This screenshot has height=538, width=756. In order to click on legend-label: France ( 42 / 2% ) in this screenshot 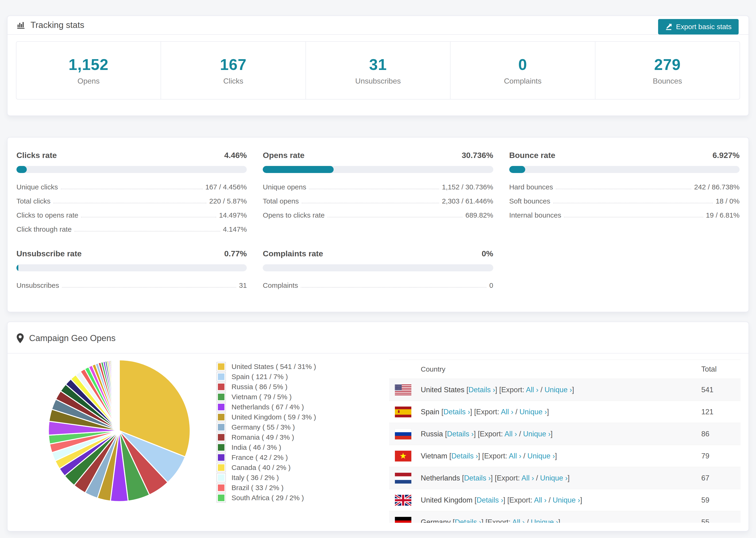, I will do `click(260, 457)`.